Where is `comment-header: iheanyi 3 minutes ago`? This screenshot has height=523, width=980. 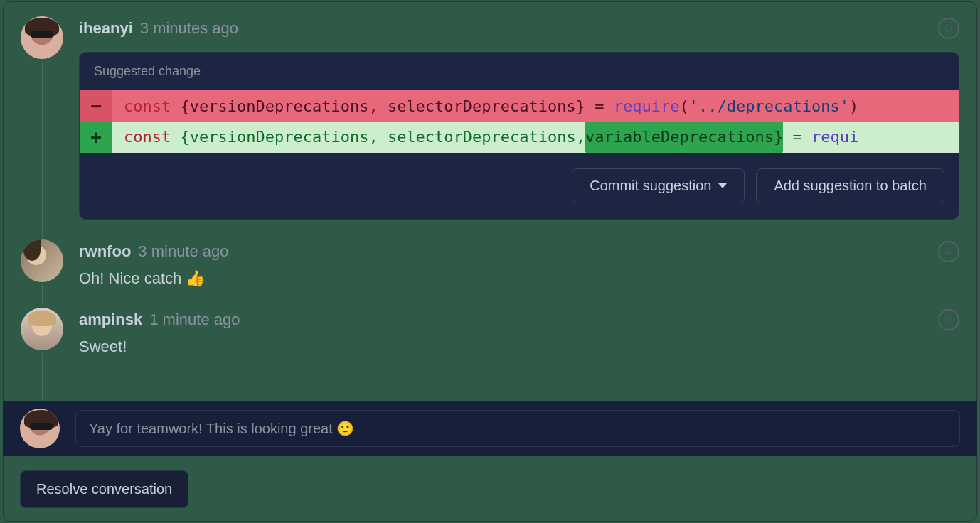 comment-header: iheanyi 3 minutes ago is located at coordinates (519, 28).